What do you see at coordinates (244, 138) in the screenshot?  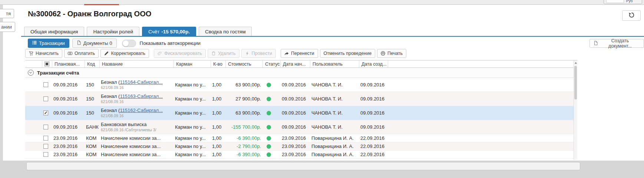 I see `cell-amount: -6 390,00р.` at bounding box center [244, 138].